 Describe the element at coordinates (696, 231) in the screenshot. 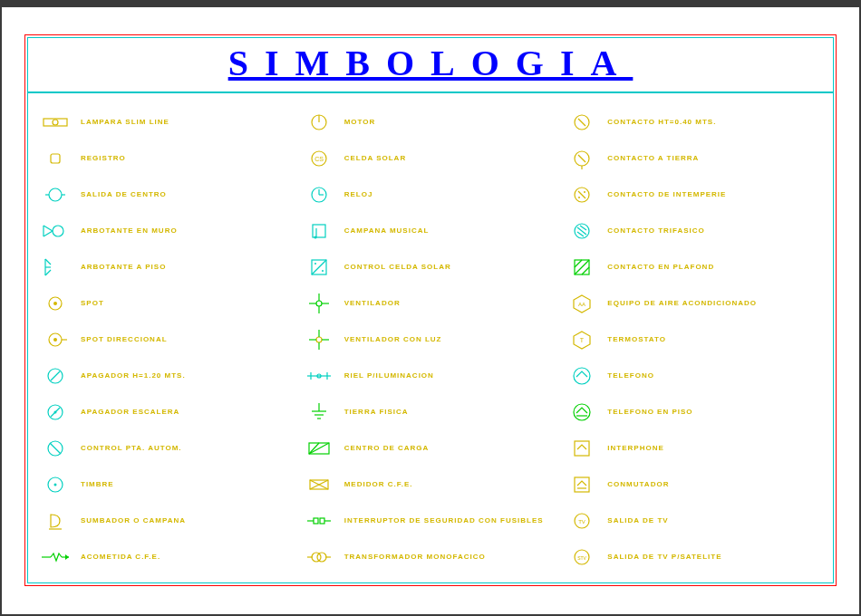

I see `legend-row: CONTACTO TRIFASICO` at that location.